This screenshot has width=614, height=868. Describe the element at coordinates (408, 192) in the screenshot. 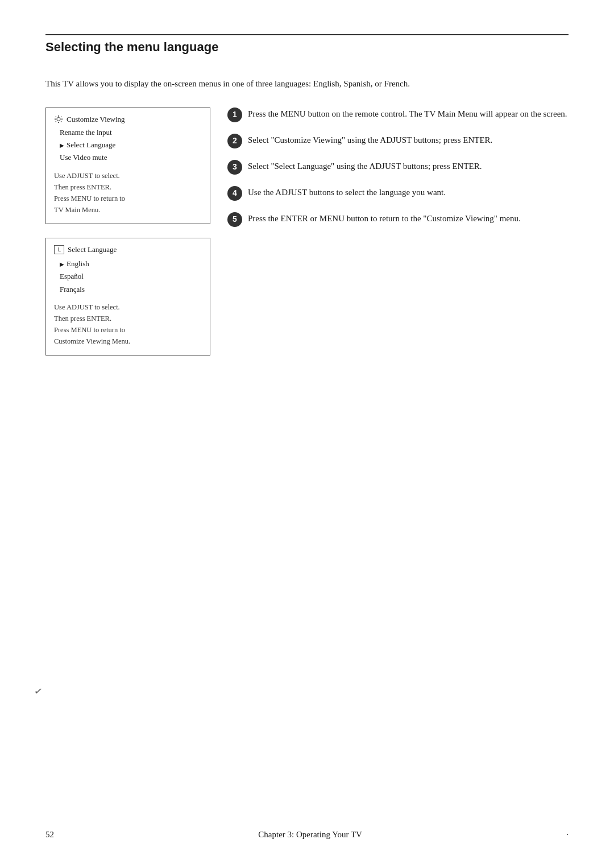

I see `step-4-text: Use the ADJUST buttons to select the lan…` at that location.